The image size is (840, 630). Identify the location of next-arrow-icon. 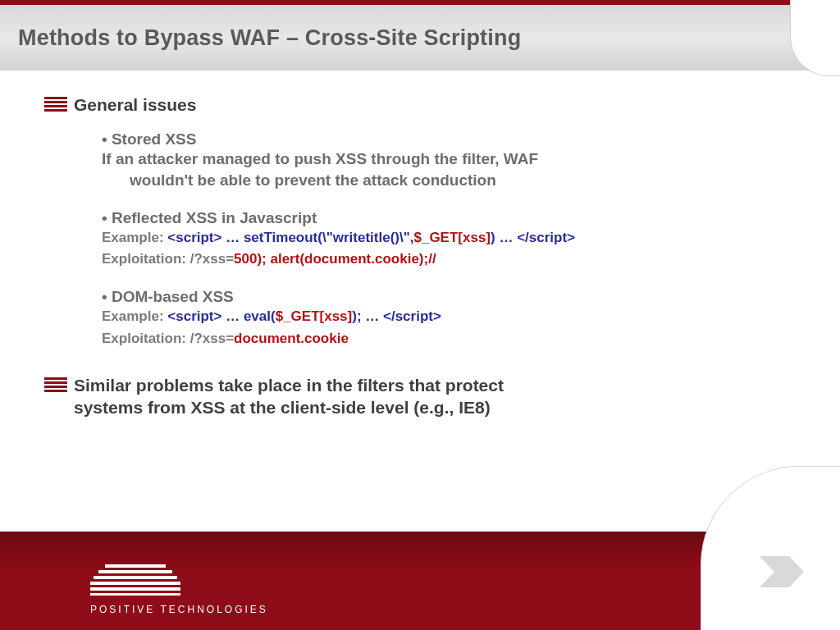
(782, 573).